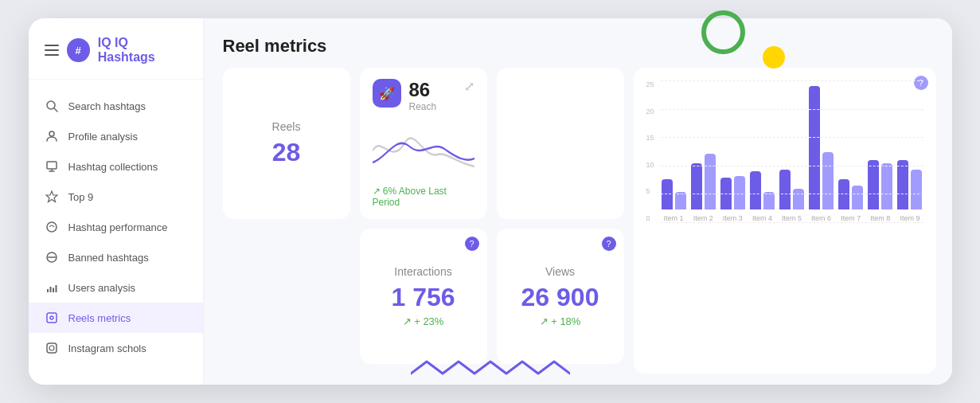 Image resolution: width=980 pixels, height=403 pixels. I want to click on logo-text: IQ IQ Hashtags, so click(143, 50).